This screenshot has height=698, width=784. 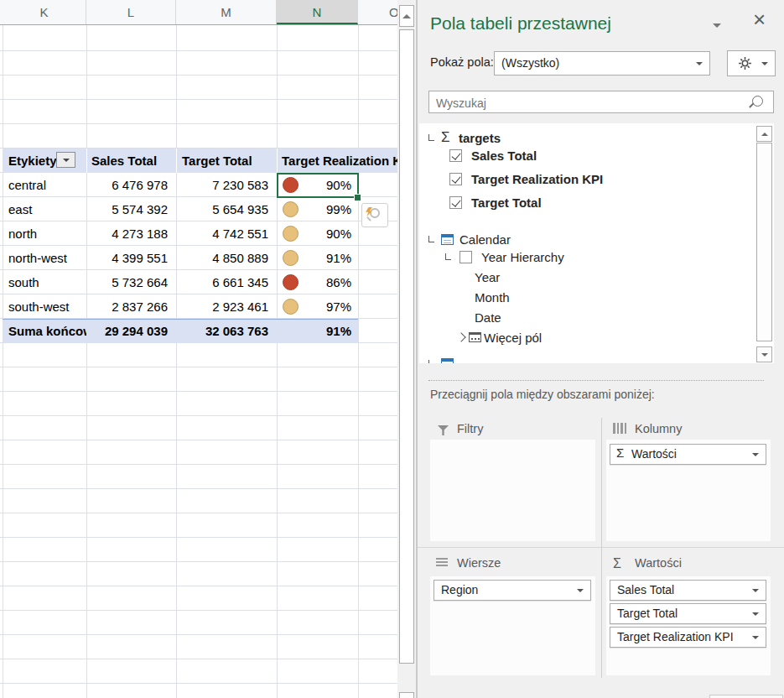 I want to click on columns-field-pill: Σ Wartości, so click(x=688, y=455).